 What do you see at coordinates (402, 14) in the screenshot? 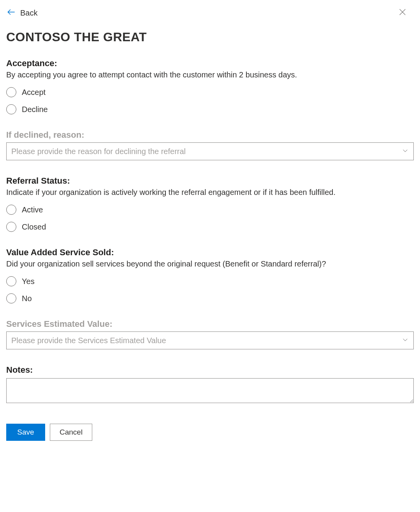
I see `close-icon` at bounding box center [402, 14].